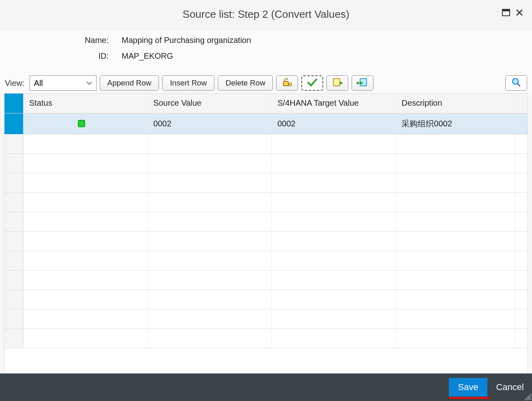  Describe the element at coordinates (455, 124) in the screenshot. I see `cell-description: 采购组织0002` at that location.